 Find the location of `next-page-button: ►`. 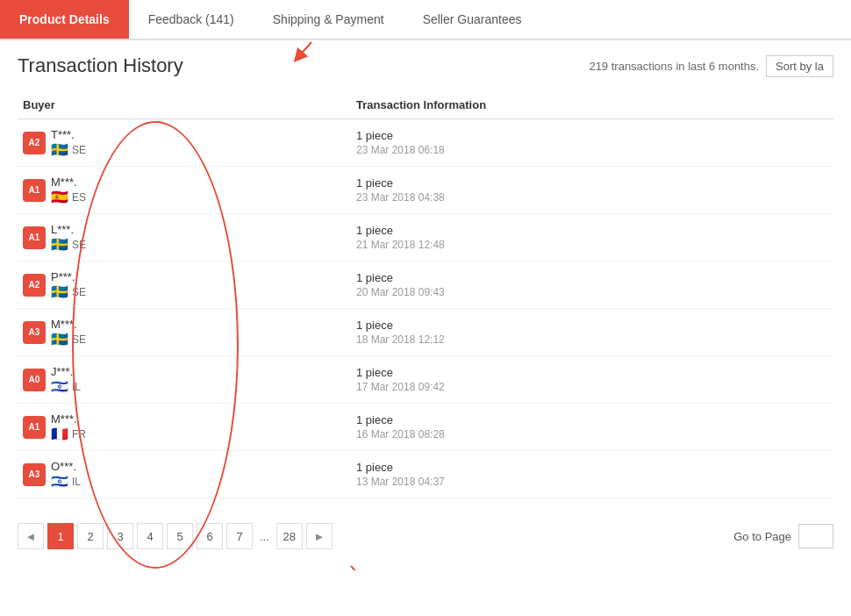

next-page-button: ► is located at coordinates (319, 536).